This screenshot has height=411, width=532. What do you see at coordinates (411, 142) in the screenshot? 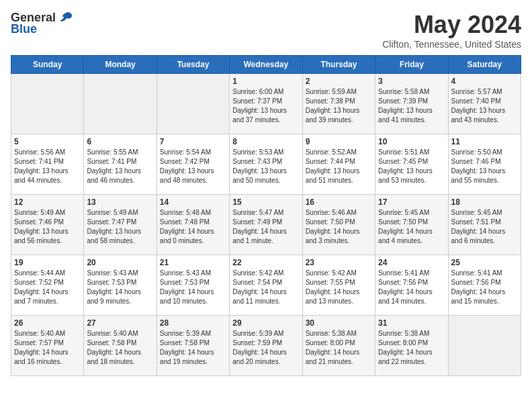
I see `day-number: 10` at bounding box center [411, 142].